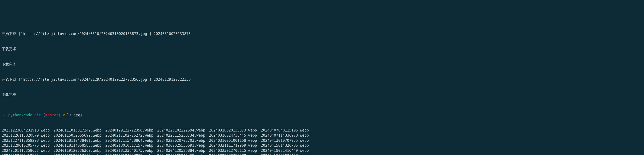 The image size is (644, 155). I want to click on file-item: 20240118112438401.webp, so click(78, 141).